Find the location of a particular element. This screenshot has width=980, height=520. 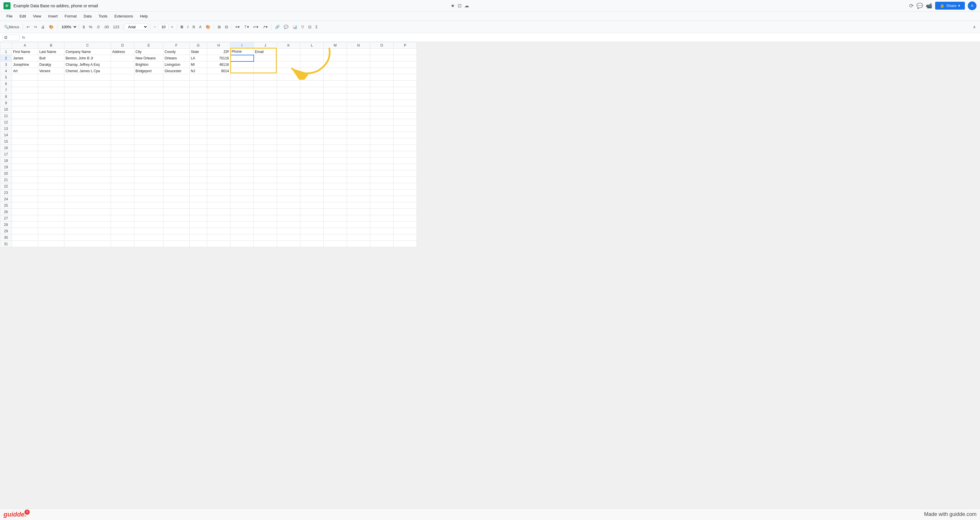

col-header-I: I is located at coordinates (242, 46).